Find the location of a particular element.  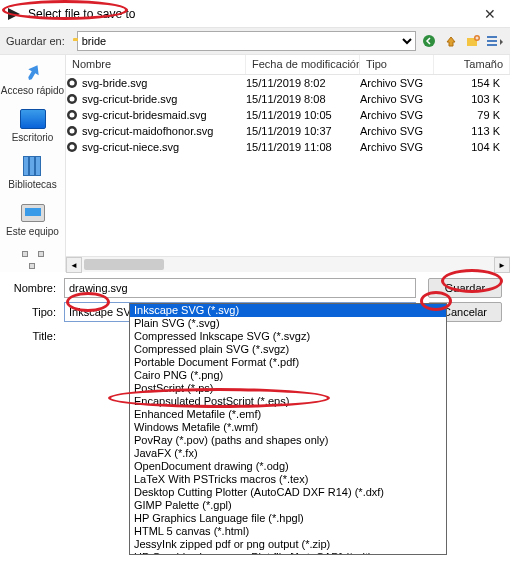

app-icon is located at coordinates (14, 14).